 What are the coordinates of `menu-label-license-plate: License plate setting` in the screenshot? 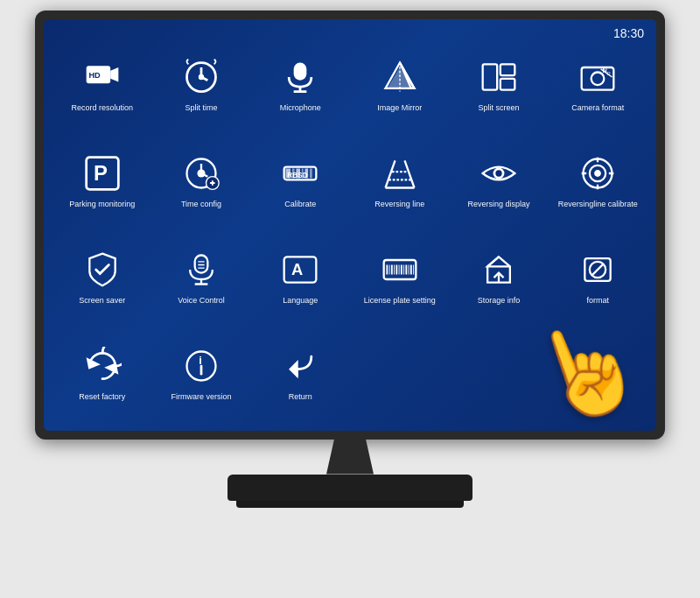 It's located at (400, 301).